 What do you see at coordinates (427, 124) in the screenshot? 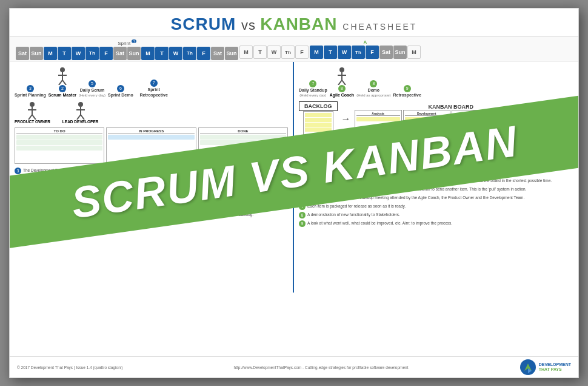
I see `kcard3` at bounding box center [427, 124].